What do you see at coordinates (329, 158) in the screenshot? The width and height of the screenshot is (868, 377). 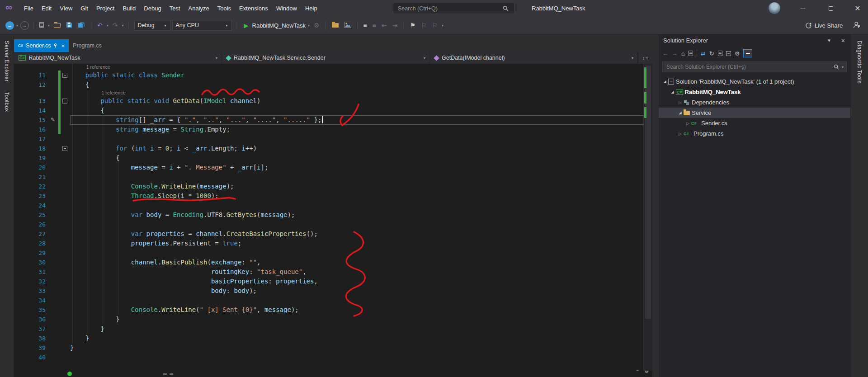 I see `code-line-19: 19 {` at bounding box center [329, 158].